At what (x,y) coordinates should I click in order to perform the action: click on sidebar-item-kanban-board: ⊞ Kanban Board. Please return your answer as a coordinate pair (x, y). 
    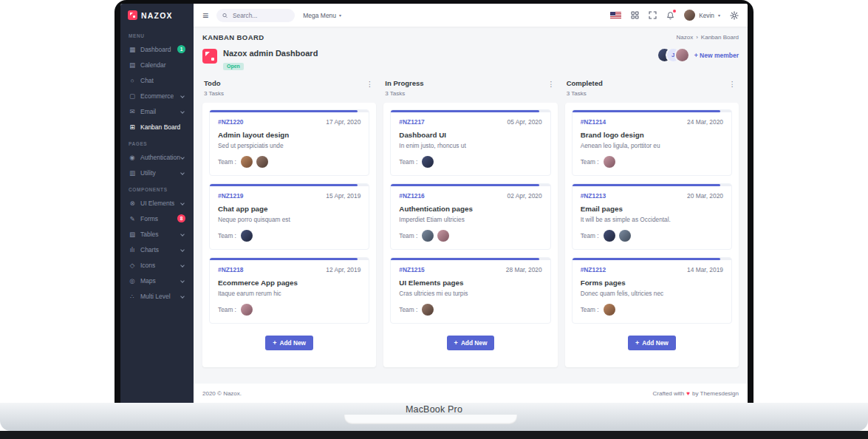
    Looking at the image, I should click on (157, 127).